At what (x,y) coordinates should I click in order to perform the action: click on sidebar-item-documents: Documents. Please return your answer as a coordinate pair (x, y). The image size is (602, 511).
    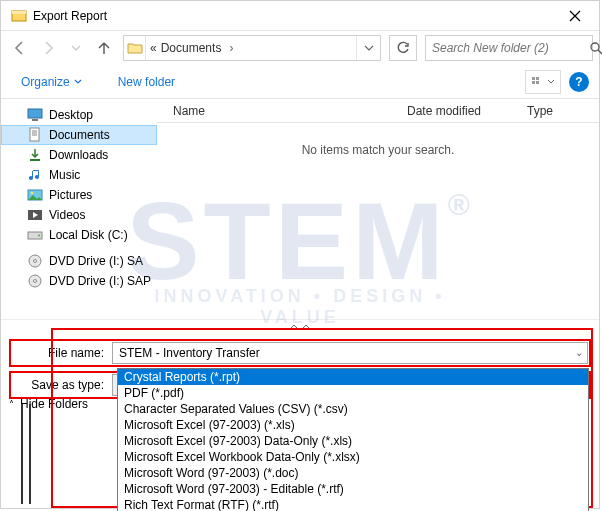
    Looking at the image, I should click on (79, 135).